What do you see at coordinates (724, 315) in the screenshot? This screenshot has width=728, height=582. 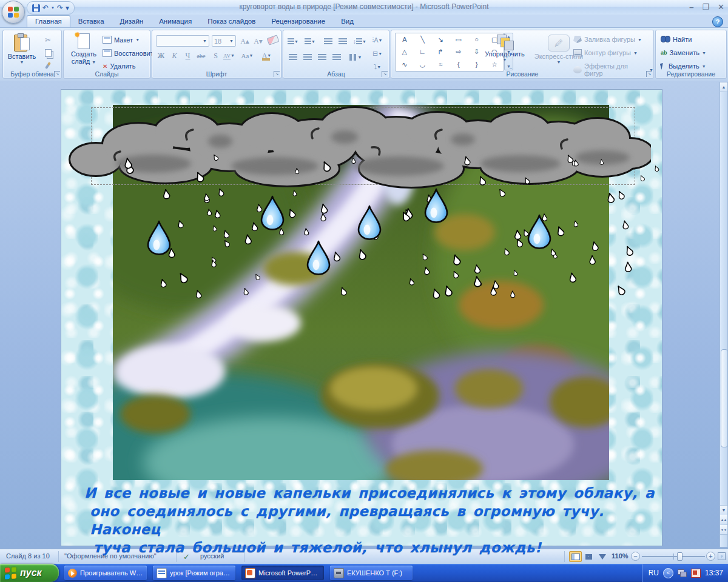 I see `vertical-scrollbar: ▲ ▼ ▲▲ ▼▼` at bounding box center [724, 315].